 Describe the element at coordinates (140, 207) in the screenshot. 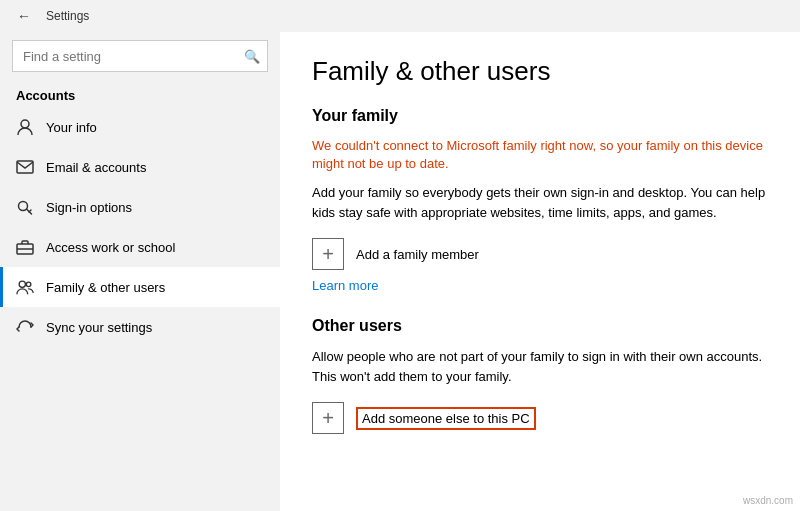

I see `sidebar-item-sign-in-options: Sign-in options` at that location.